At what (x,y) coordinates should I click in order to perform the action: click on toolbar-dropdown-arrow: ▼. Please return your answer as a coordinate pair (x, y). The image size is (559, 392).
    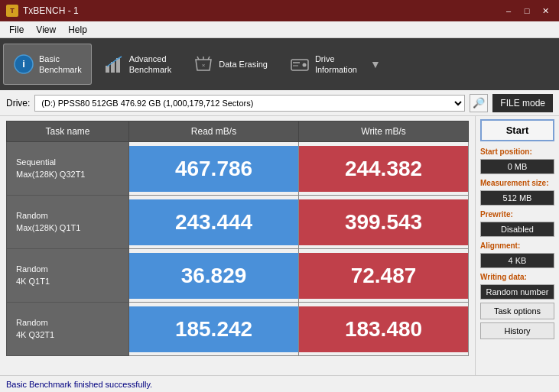
    Looking at the image, I should click on (375, 64).